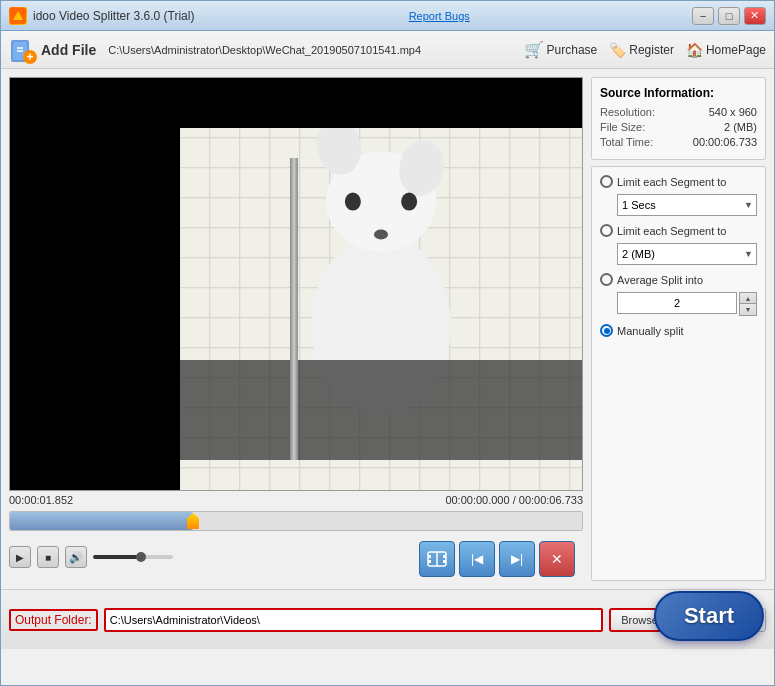  Describe the element at coordinates (678, 330) in the screenshot. I see `option4-row: Manually split` at that location.